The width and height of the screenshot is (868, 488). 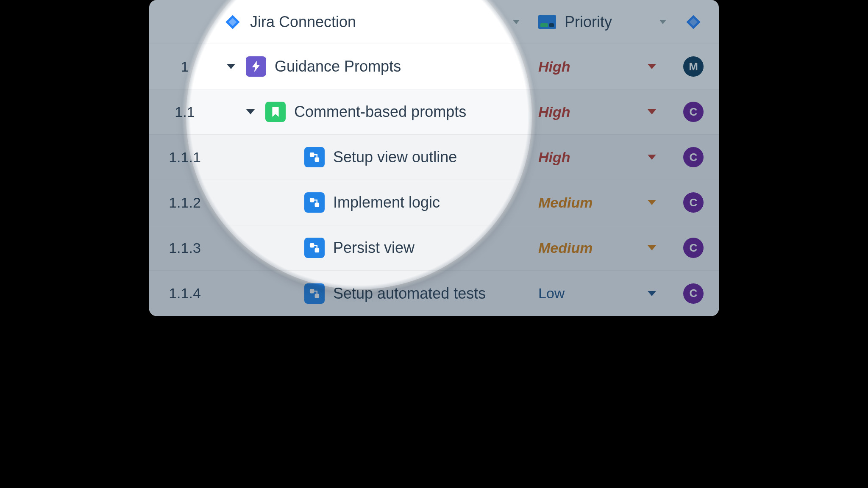 I want to click on row-title-cell: Implement logic, so click(x=376, y=202).